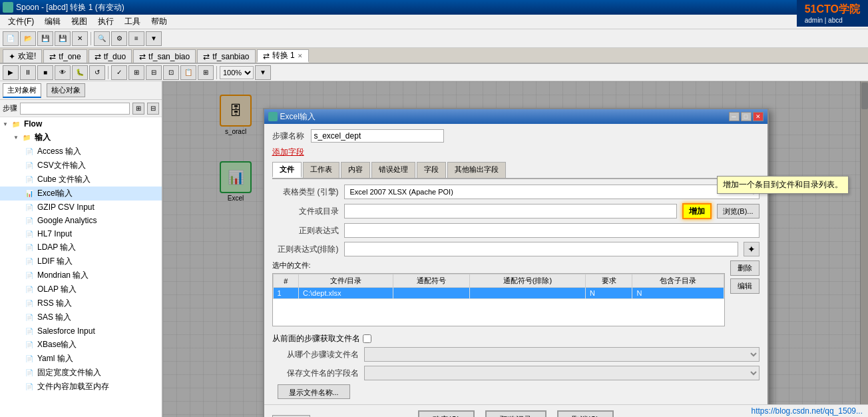 This screenshot has height=417, width=868. What do you see at coordinates (738, 211) in the screenshot?
I see `browse-button: 浏览(B)...` at bounding box center [738, 211].